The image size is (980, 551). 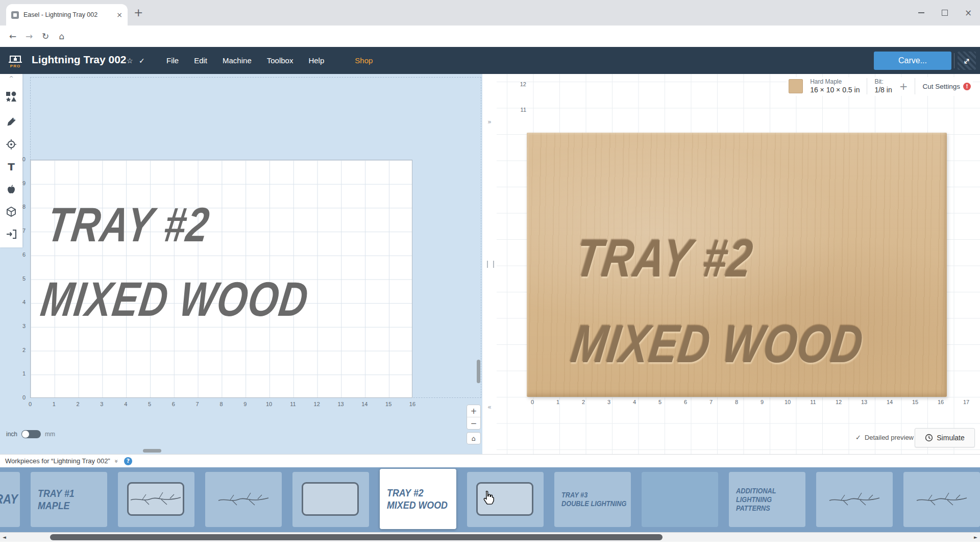 I want to click on refresh-icon: ↻, so click(x=45, y=36).